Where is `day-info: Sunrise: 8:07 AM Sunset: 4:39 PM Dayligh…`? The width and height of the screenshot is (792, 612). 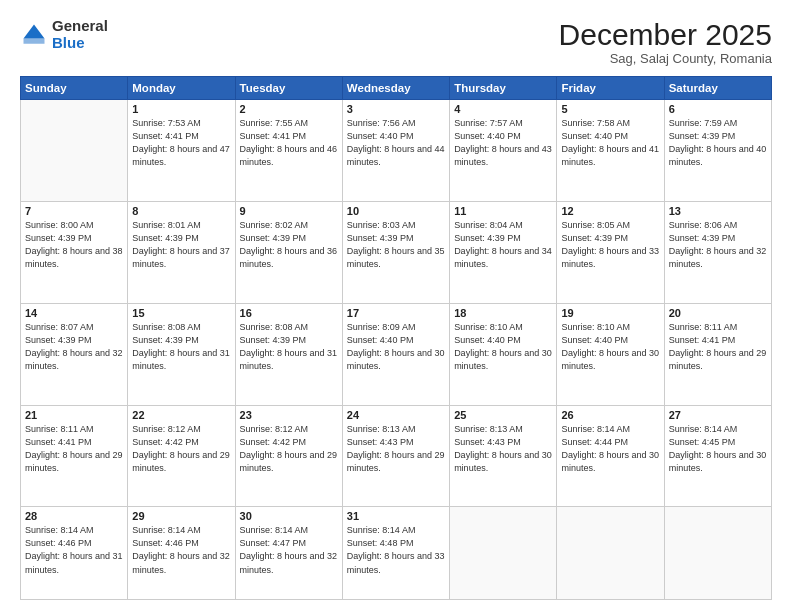 day-info: Sunrise: 8:07 AM Sunset: 4:39 PM Dayligh… is located at coordinates (74, 347).